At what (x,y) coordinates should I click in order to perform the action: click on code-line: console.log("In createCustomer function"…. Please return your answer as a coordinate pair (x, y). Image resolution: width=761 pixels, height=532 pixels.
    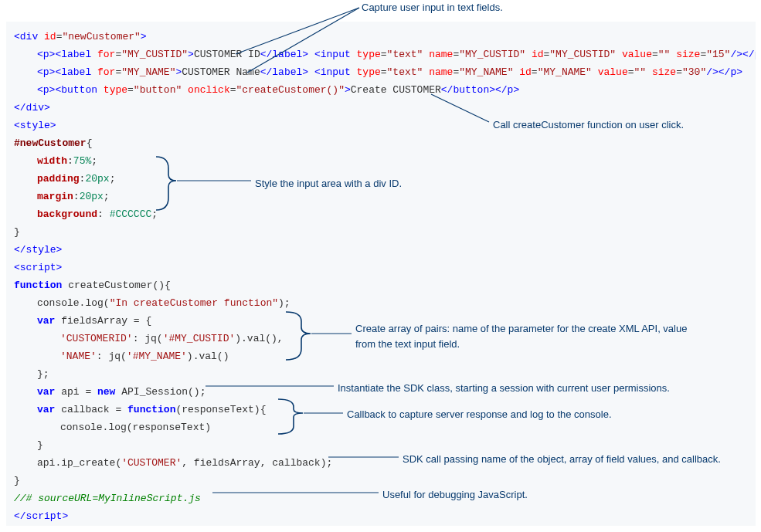
    Looking at the image, I should click on (381, 303).